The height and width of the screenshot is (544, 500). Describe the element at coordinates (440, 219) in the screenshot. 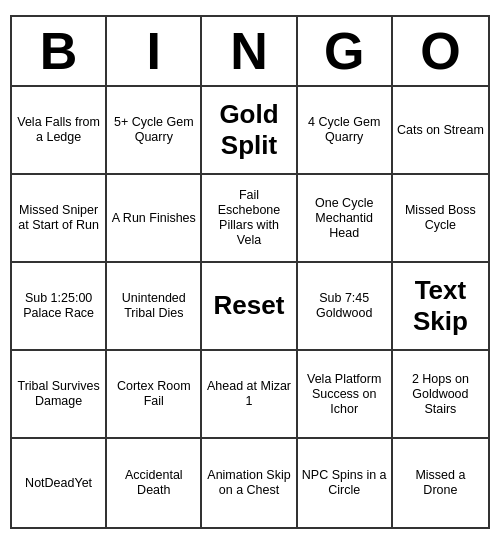

I see `bingo-cell-9: Missed Boss Cycle` at that location.